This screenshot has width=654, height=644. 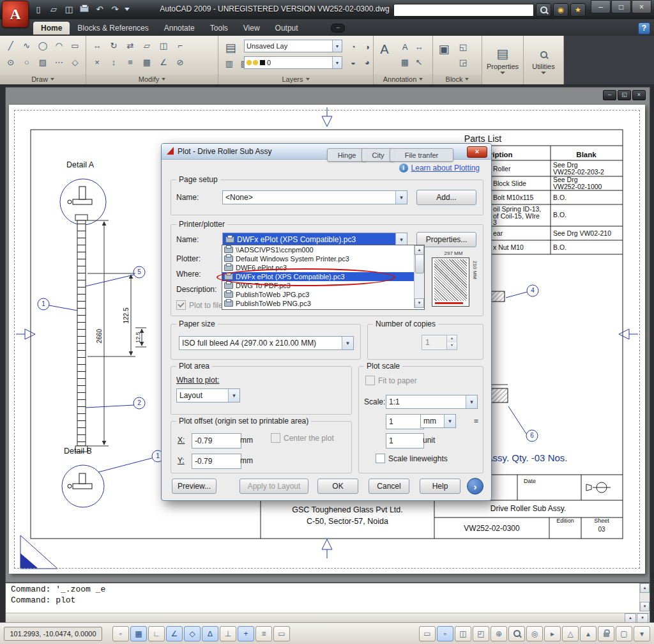 What do you see at coordinates (432, 402) in the screenshot?
I see `scale-combo: 1:1 ▾` at bounding box center [432, 402].